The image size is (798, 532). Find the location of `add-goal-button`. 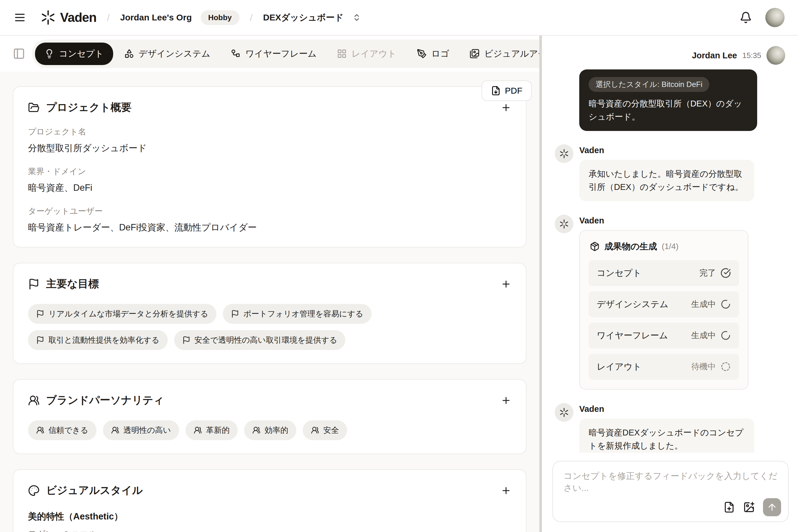

add-goal-button is located at coordinates (506, 284).